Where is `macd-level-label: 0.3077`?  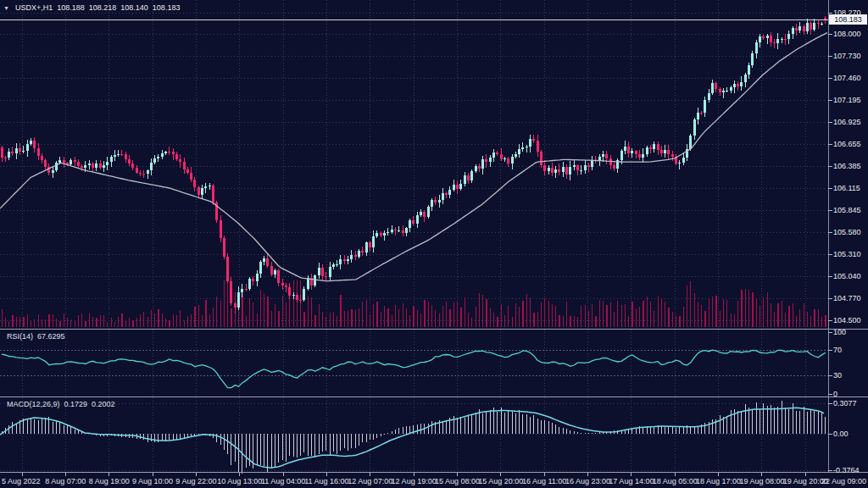
macd-level-label: 0.3077 is located at coordinates (845, 403).